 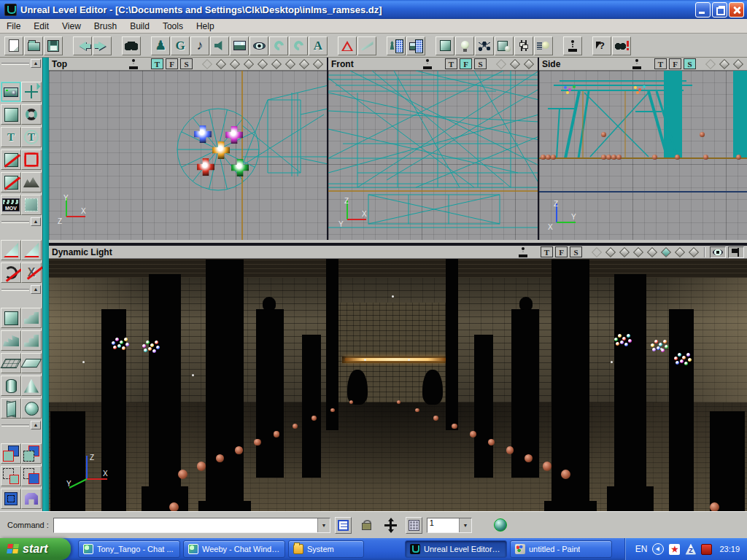 What do you see at coordinates (34, 46) in the screenshot?
I see `open-map-button` at bounding box center [34, 46].